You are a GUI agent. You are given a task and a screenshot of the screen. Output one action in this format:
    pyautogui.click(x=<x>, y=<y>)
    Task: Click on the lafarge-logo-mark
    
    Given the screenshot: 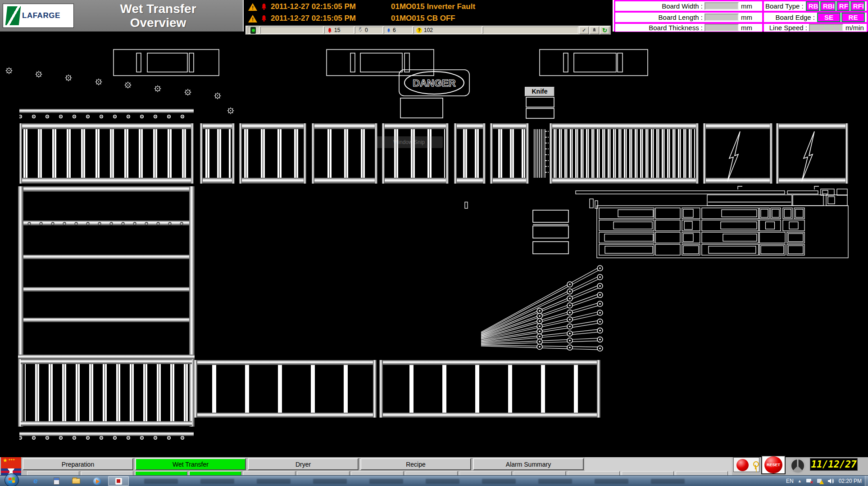 What is the action you would take?
    pyautogui.click(x=13, y=16)
    